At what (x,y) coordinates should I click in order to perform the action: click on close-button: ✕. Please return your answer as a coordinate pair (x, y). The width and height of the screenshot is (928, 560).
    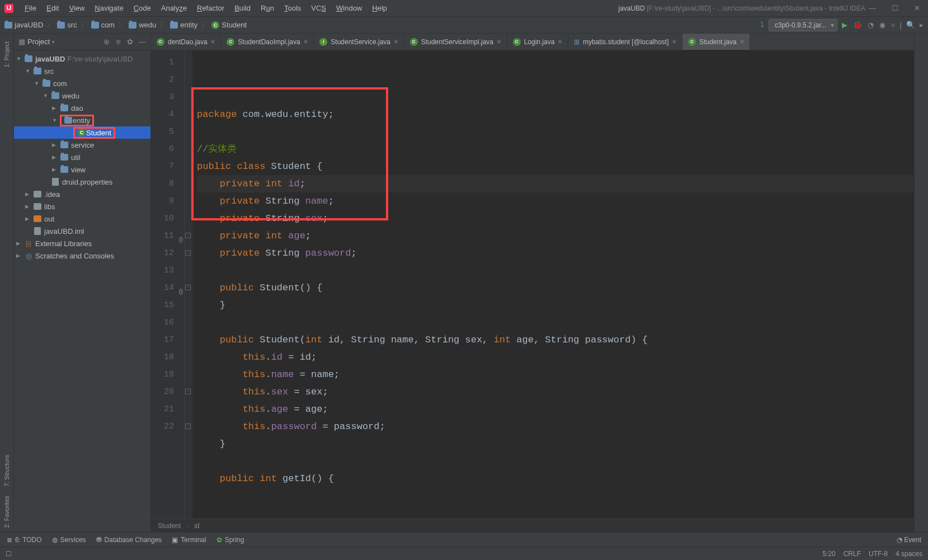
    Looking at the image, I should click on (917, 8).